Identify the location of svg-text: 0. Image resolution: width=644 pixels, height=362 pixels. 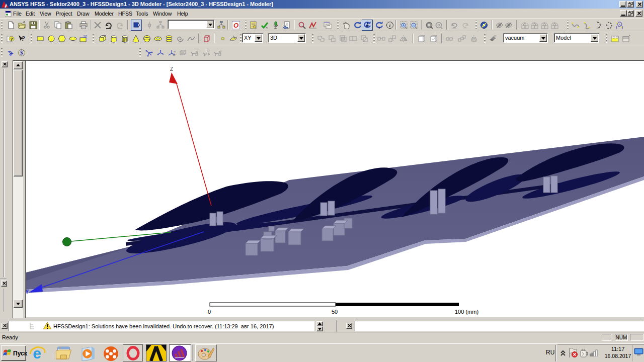
(209, 312).